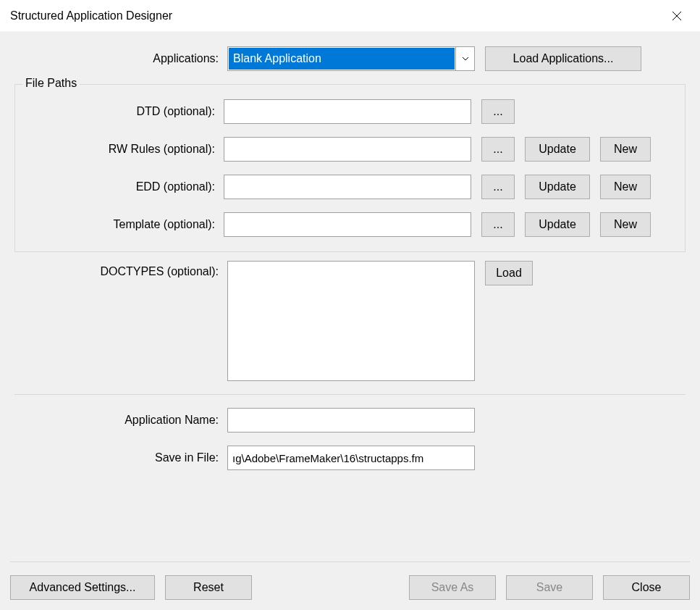  Describe the element at coordinates (677, 16) in the screenshot. I see `close-icon` at that location.